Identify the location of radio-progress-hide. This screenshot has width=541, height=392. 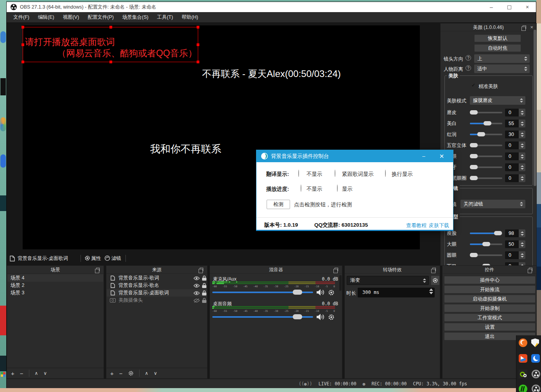
(301, 188).